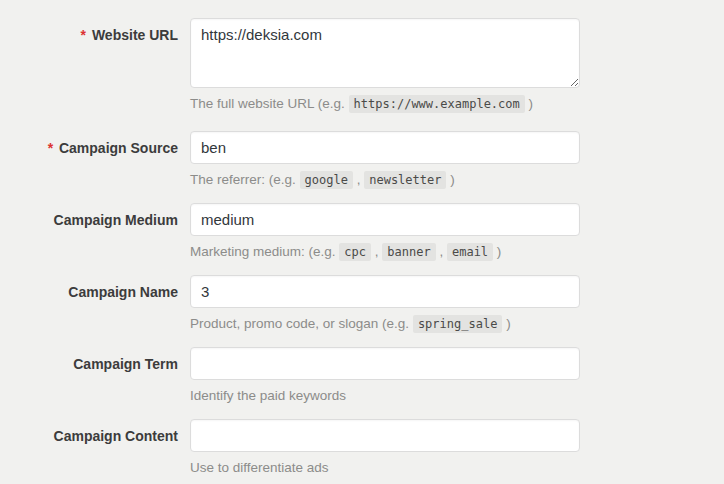  Describe the element at coordinates (458, 324) in the screenshot. I see `example-name-code-chip: spring_sale` at that location.